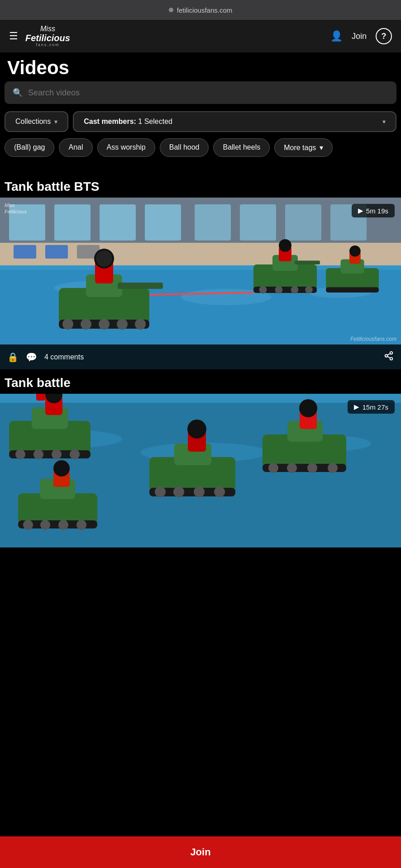 This screenshot has height=868, width=401. Describe the element at coordinates (13, 357) in the screenshot. I see `lock-icon: 🔒` at that location.